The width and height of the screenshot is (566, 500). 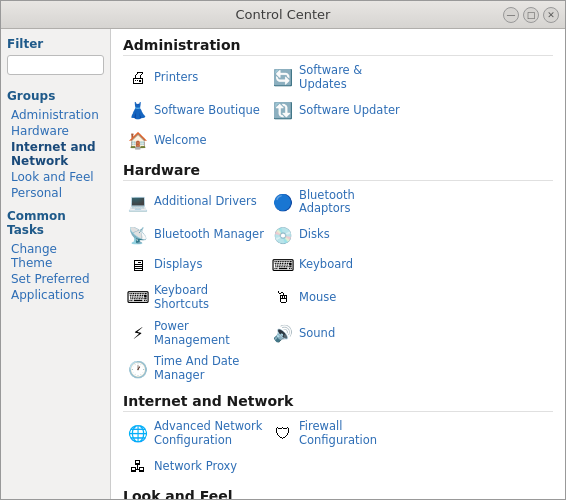 I want to click on item-label: Mouse, so click(x=318, y=298).